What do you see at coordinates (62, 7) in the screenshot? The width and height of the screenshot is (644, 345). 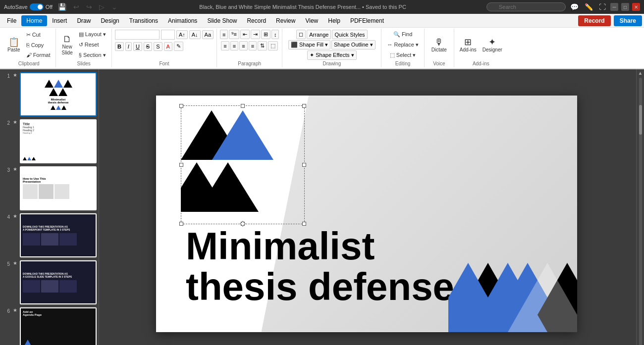 I see `save-icon: 💾` at bounding box center [62, 7].